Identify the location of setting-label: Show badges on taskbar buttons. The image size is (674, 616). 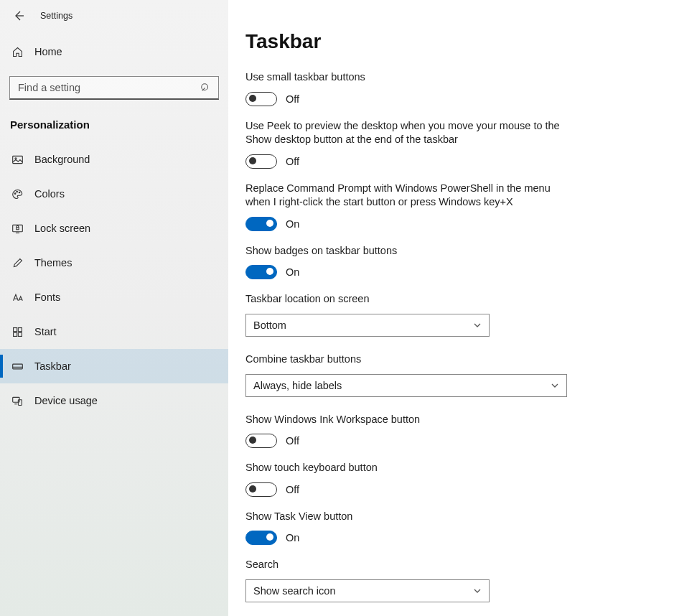
(403, 251).